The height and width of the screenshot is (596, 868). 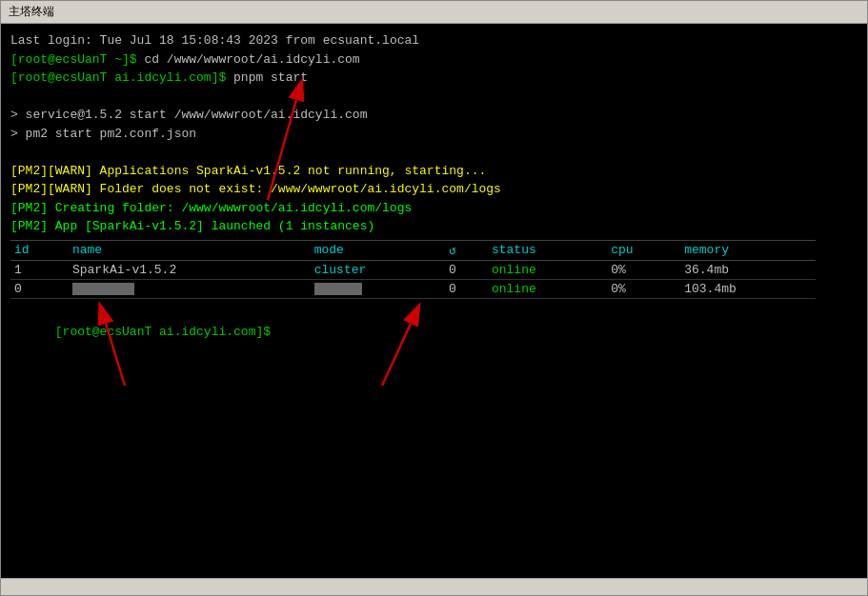 What do you see at coordinates (377, 288) in the screenshot?
I see `cell-mode-blurred` at bounding box center [377, 288].